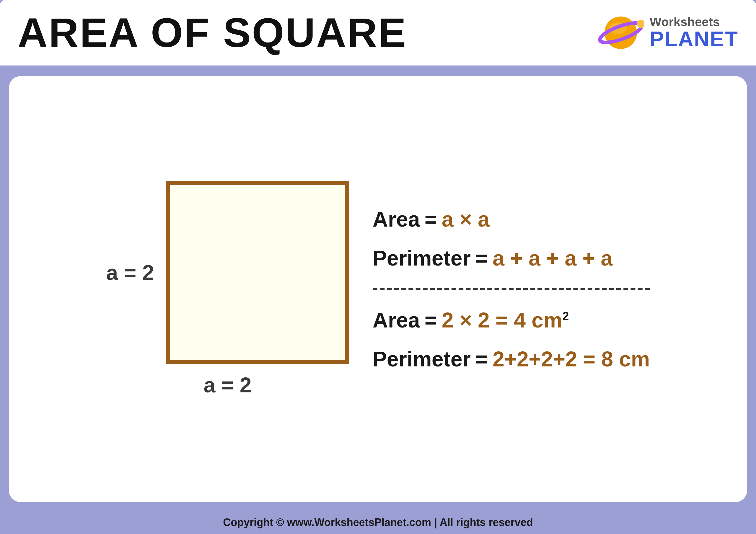 This screenshot has width=756, height=534. I want to click on area-calc-line: Area = 2 × 2 = 4 cm2, so click(511, 320).